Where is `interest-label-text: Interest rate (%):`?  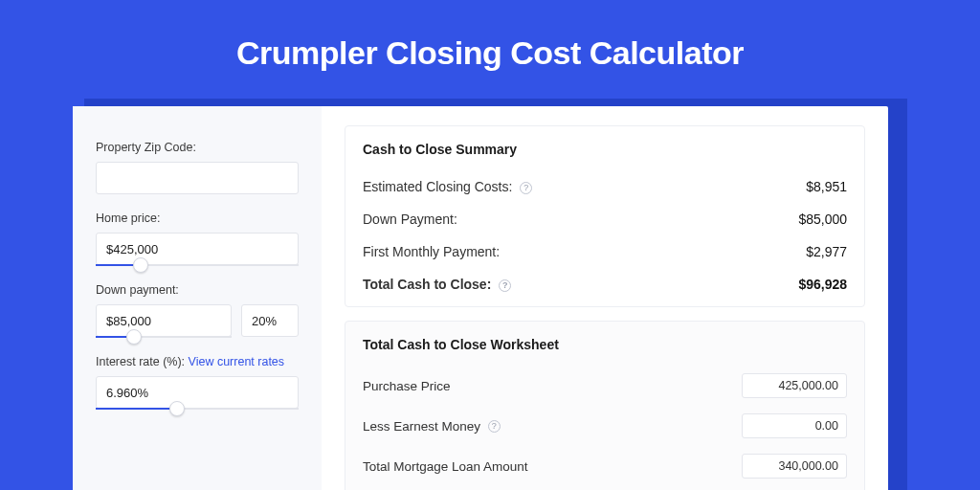
interest-label-text: Interest rate (%): is located at coordinates (142, 362).